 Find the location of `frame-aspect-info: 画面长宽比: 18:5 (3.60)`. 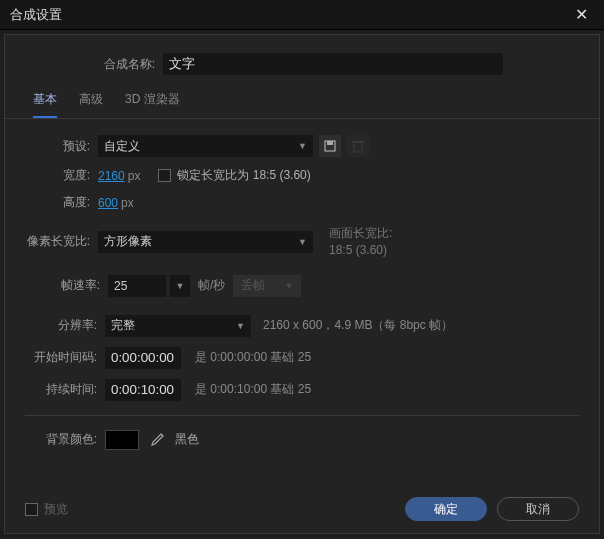

frame-aspect-info: 画面长宽比: 18:5 (3.60) is located at coordinates (360, 242).